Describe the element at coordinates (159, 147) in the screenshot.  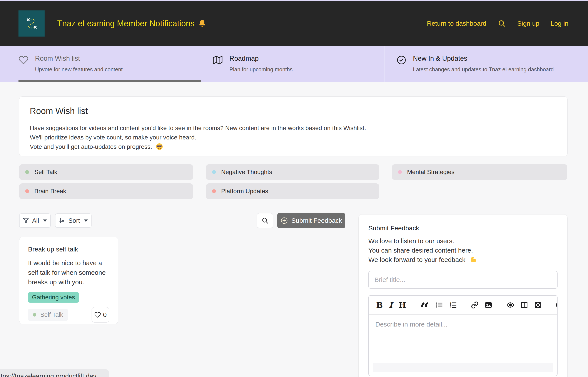
I see `sunglasses-emoji-icon` at that location.